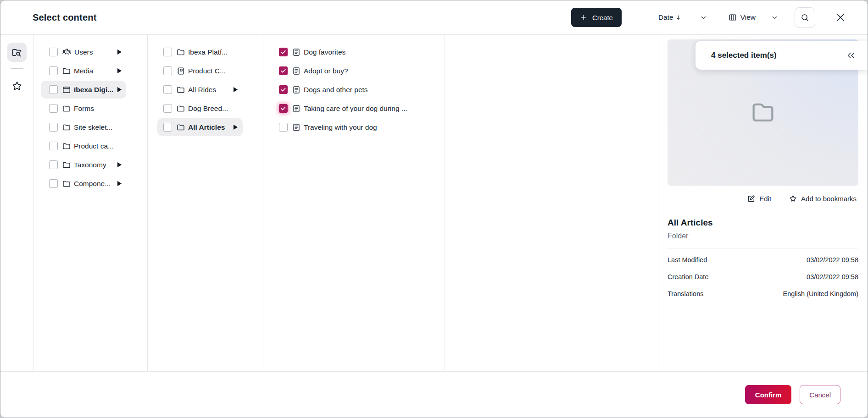  I want to click on tree-item-dog-breed: Dog Breed..., so click(206, 108).